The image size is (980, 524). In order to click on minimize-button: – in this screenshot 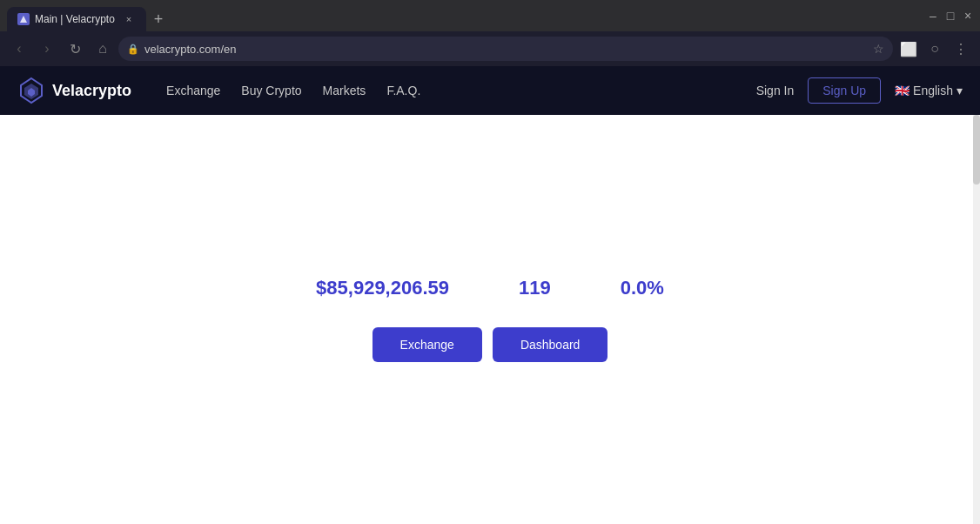, I will do `click(933, 16)`.